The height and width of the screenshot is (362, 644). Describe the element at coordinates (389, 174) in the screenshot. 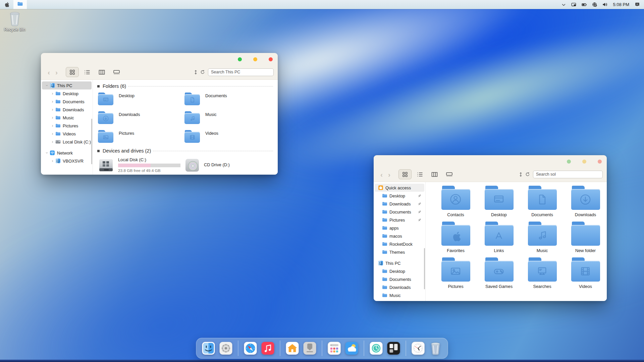

I see `forward-button: ›` at that location.